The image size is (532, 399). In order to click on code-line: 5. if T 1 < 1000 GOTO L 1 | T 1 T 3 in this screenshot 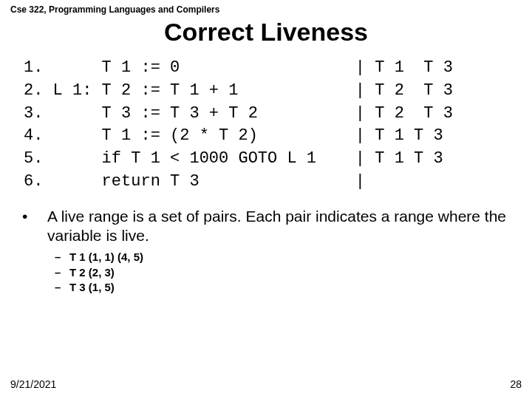, I will do `click(233, 158)`.